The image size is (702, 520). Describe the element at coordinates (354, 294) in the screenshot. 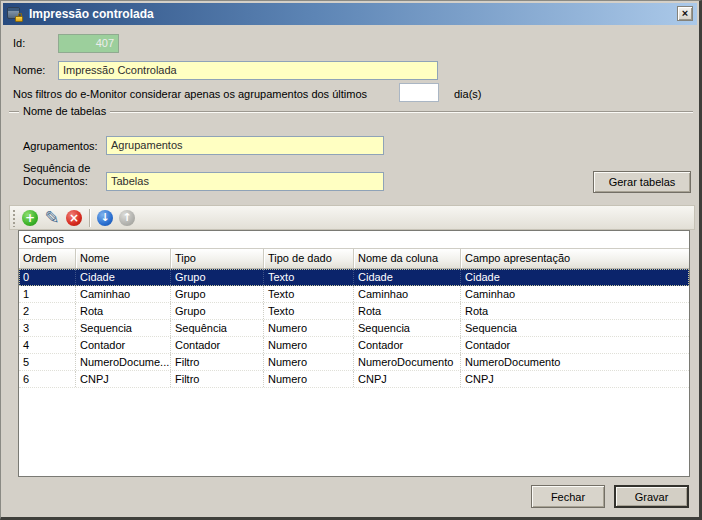

I see `table-row: 1CaminhaoGrupoTextoCaminhaoCaminhao` at that location.